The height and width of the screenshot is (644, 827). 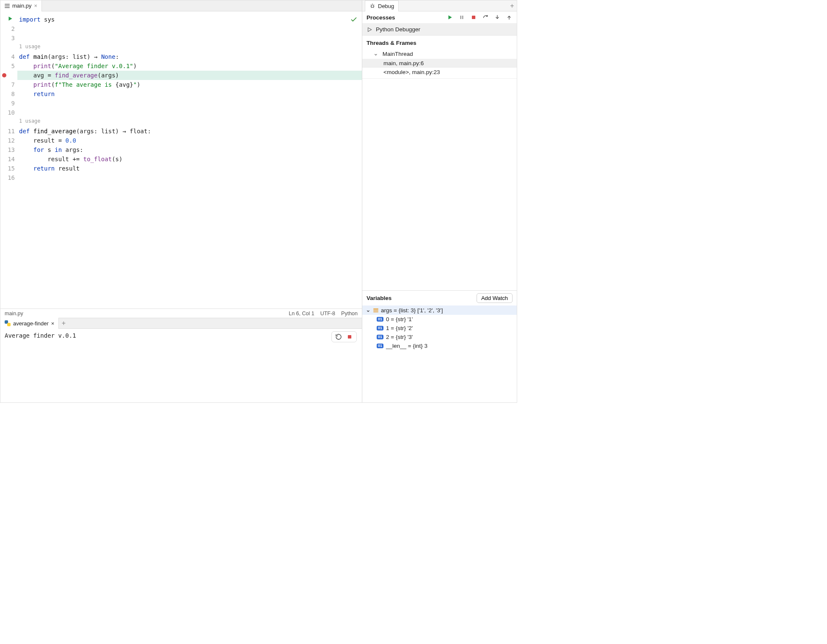 What do you see at coordinates (439, 6) in the screenshot?
I see `debug-tabbar: Debug +` at bounding box center [439, 6].